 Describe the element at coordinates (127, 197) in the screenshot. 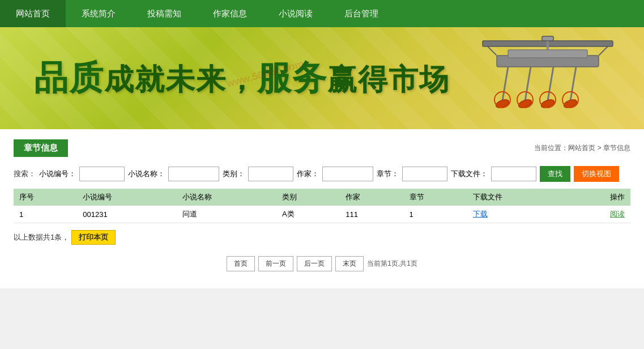

I see `th-novel-id: 小说编号` at that location.